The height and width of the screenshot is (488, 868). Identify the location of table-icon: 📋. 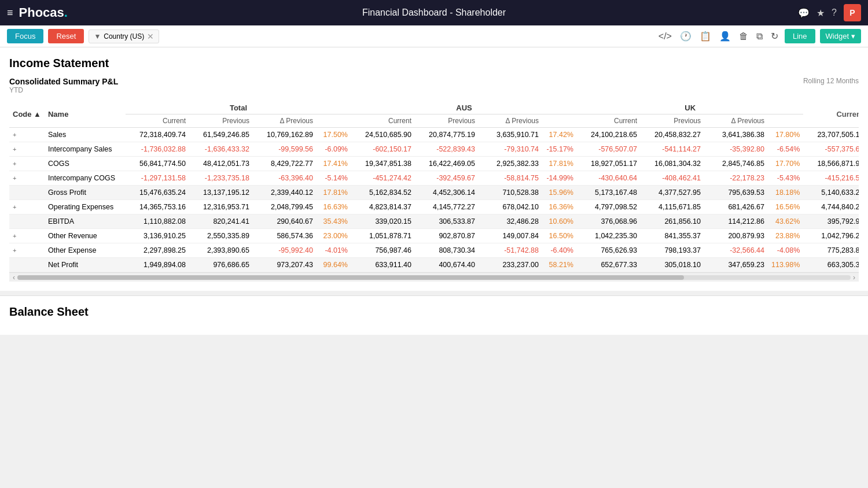
(705, 36).